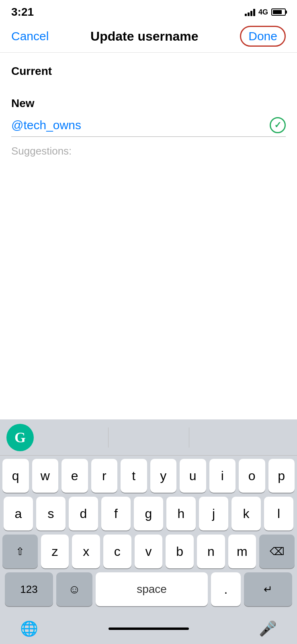 This screenshot has width=297, height=644. What do you see at coordinates (223, 476) in the screenshot?
I see `key-i: i` at bounding box center [223, 476].